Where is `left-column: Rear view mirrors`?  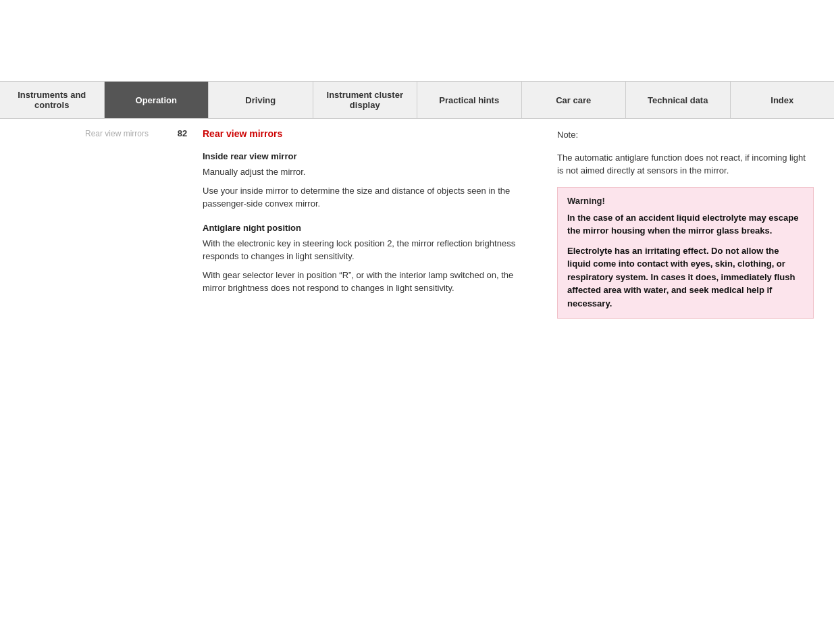
left-column: Rear view mirrors is located at coordinates (81, 219).